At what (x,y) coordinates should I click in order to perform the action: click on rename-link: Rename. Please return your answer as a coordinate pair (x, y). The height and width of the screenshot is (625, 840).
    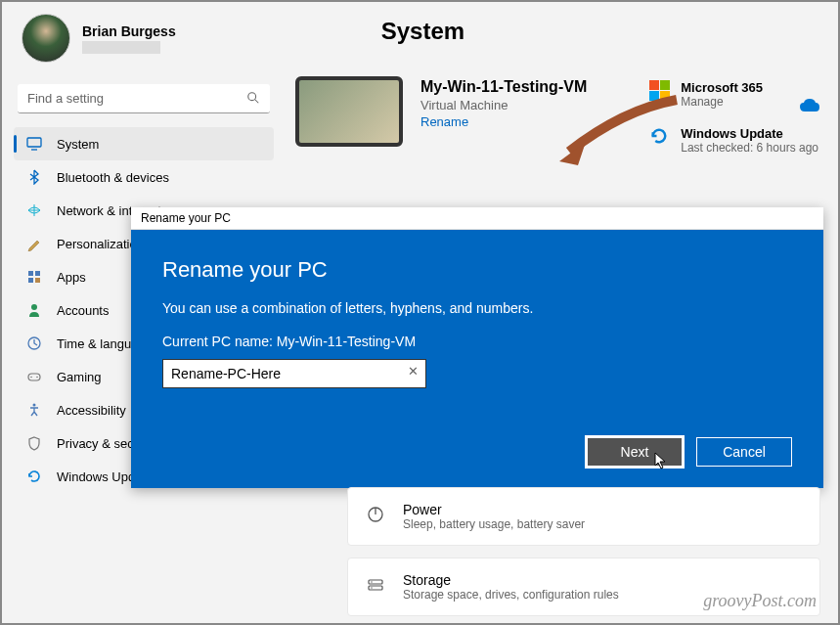
    Looking at the image, I should click on (526, 121).